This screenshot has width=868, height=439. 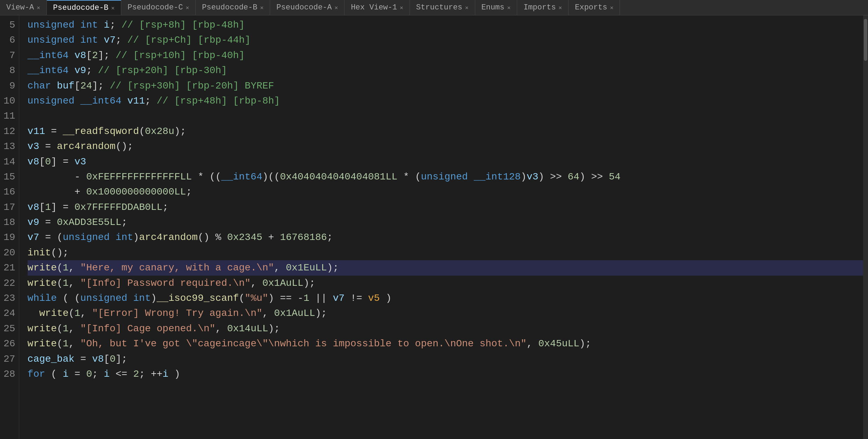 What do you see at coordinates (445, 25) in the screenshot?
I see `code-line-5: unsigned int i; // [rsp+8h] [rbp-48h]` at bounding box center [445, 25].